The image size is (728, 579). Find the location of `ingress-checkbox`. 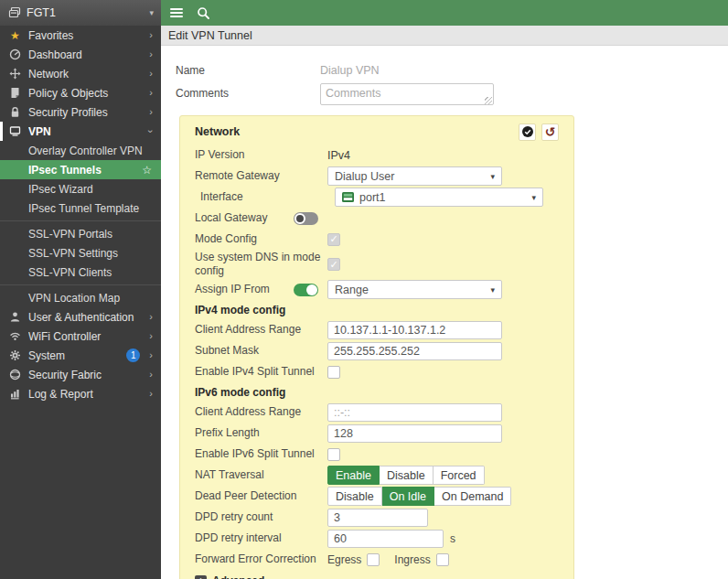

ingress-checkbox is located at coordinates (443, 560).